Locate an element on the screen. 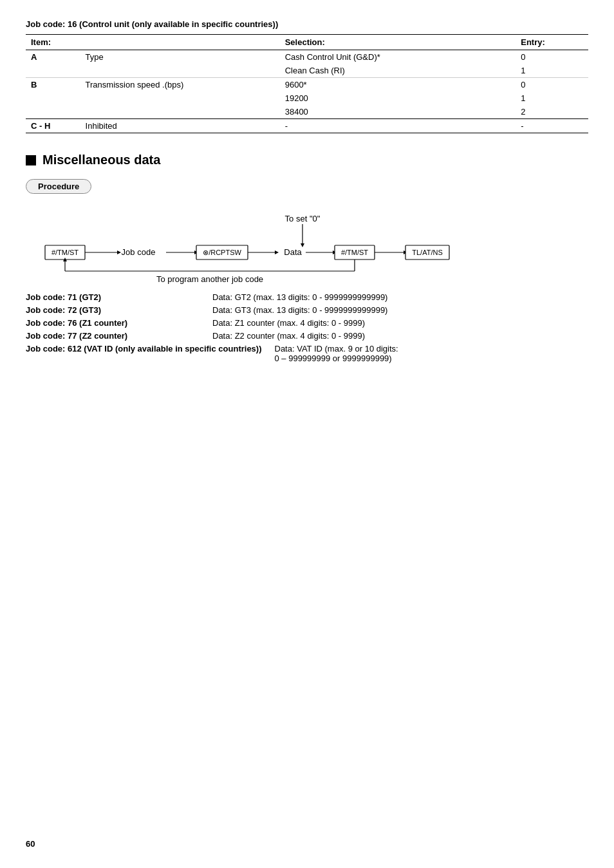  job-code-row-76: Job code: 76 (Z1 counter) Data: Z1 count… is located at coordinates (307, 323).